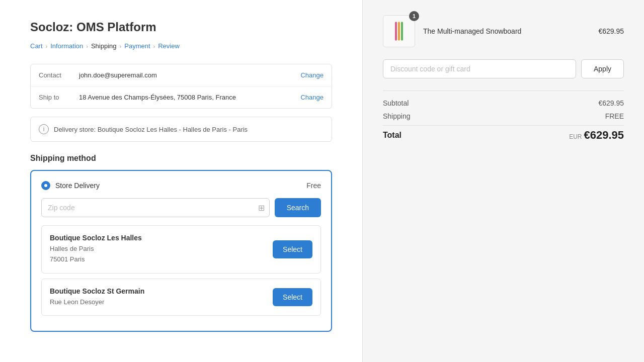  I want to click on breadcrumb-sep-2: ›, so click(87, 46).